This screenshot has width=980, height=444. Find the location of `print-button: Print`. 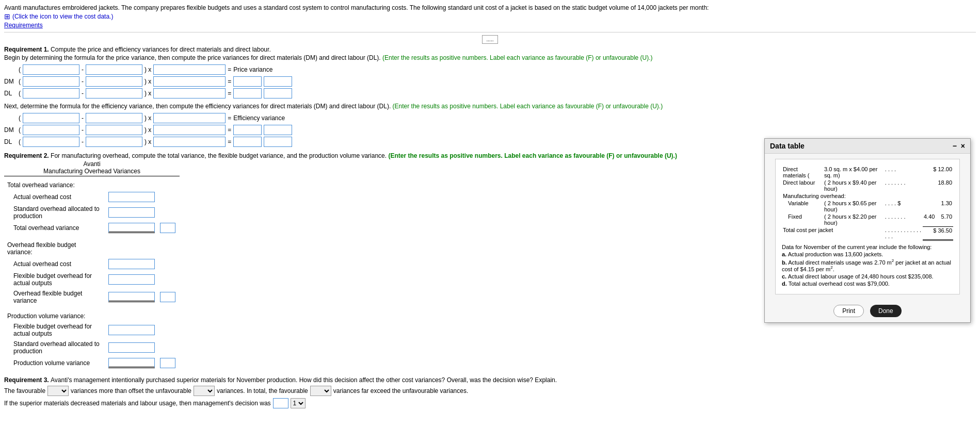

print-button: Print is located at coordinates (848, 311).